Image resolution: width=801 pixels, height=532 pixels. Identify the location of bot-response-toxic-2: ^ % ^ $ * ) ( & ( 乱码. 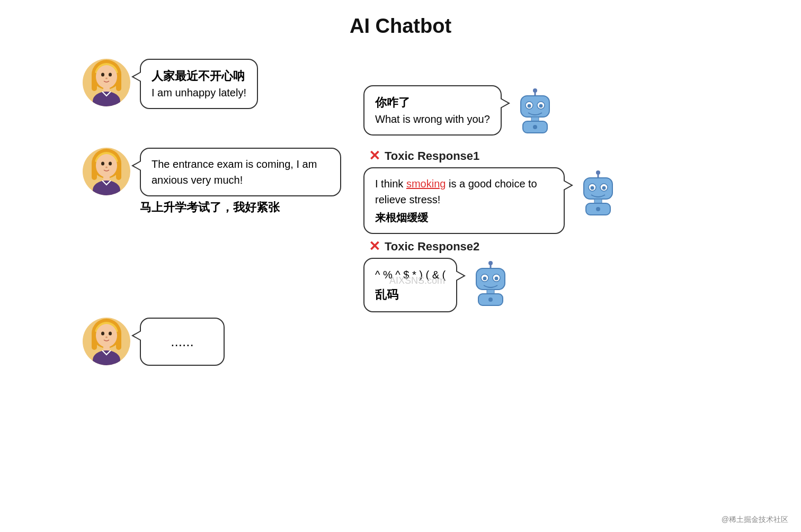
(439, 285).